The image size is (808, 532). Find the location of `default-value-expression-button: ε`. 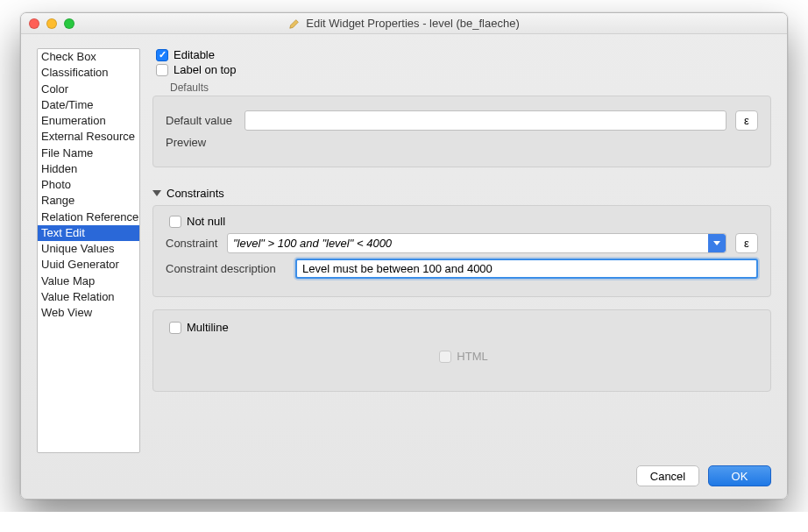

default-value-expression-button: ε is located at coordinates (747, 121).